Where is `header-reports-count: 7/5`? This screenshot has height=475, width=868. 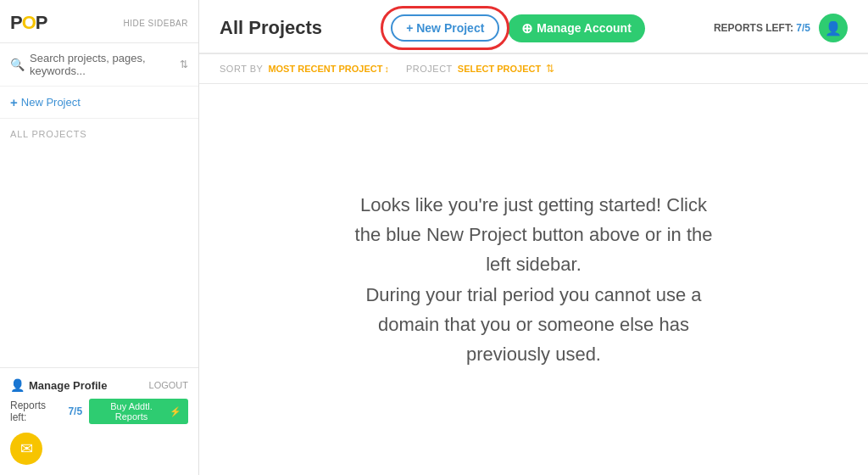 header-reports-count: 7/5 is located at coordinates (804, 28).